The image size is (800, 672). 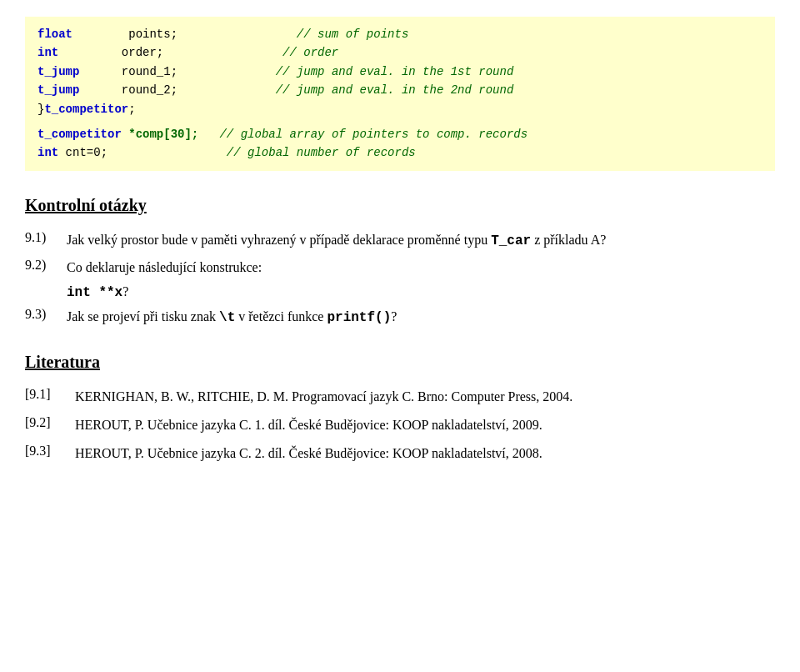 What do you see at coordinates (400, 153) in the screenshot?
I see `code-line-7: int cnt=0; // global number of records` at bounding box center [400, 153].